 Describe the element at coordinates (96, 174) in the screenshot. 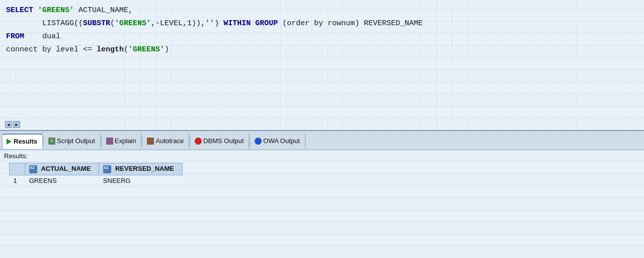

I see `results-table: ACTUAL_NAME REVERSED_NAME 1 GREENS SNEER…` at that location.